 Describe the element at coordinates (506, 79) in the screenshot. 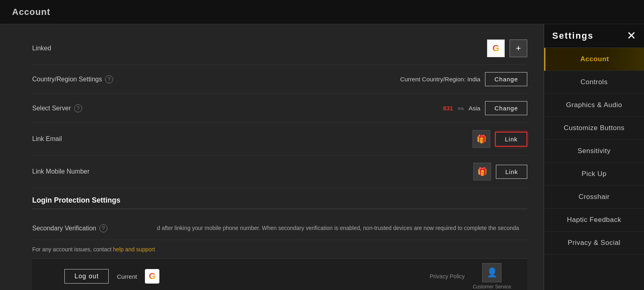

I see `country-change-button: Change` at that location.